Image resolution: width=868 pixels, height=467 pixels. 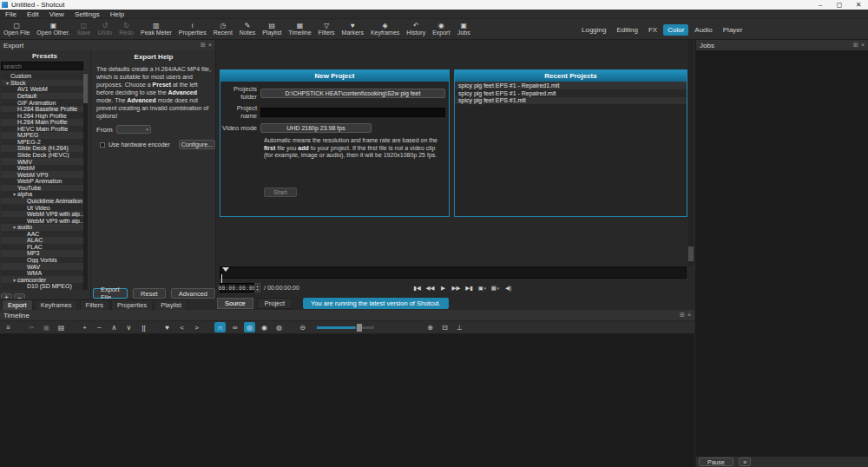 I want to click on preset-item: MPEG-2, so click(x=42, y=142).